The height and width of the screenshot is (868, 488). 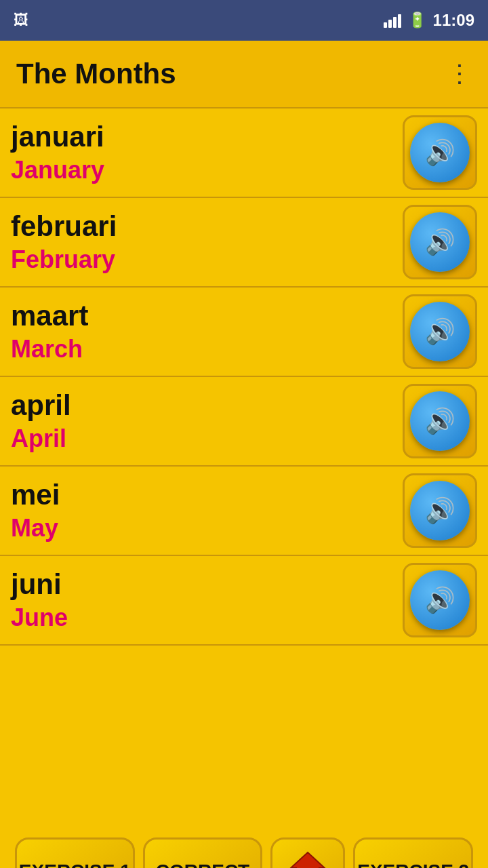 I want to click on speaker-button-5: 🔊, so click(x=440, y=600).